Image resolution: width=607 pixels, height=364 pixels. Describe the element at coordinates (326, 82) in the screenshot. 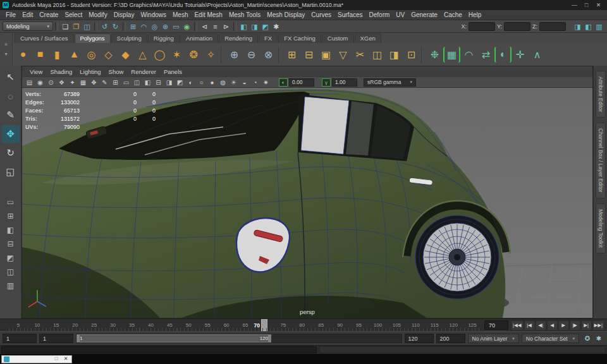

I see `gamma-icon: γ` at that location.